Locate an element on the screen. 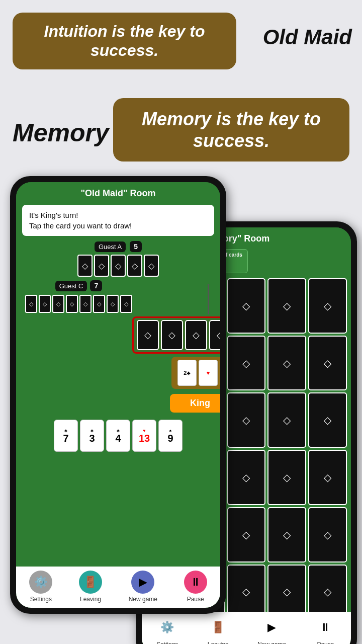  drawn-card3: ♣ is located at coordinates (220, 373).